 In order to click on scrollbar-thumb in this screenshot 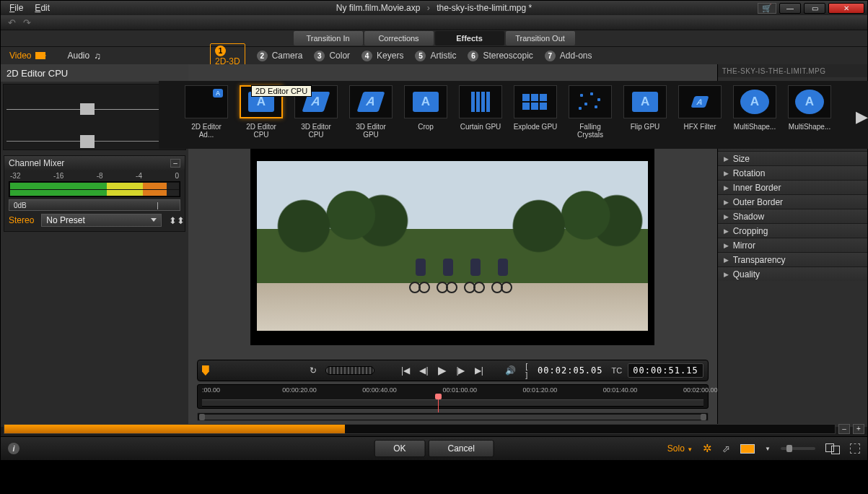, I will do `click(453, 417)`.